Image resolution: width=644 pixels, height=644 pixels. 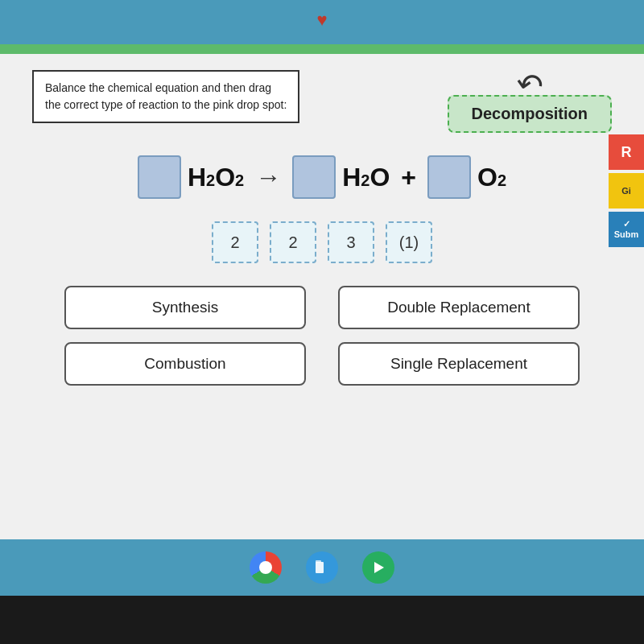 I want to click on heart-icon: ♥, so click(x=322, y=20).